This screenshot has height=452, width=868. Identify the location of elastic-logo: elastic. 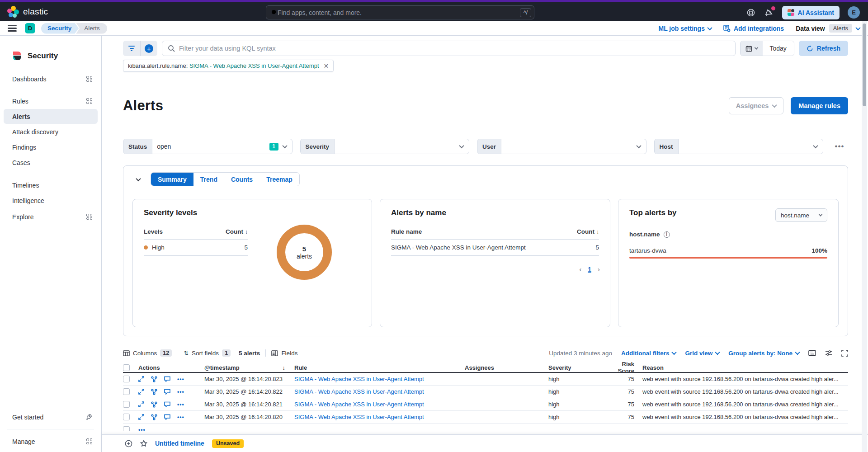
(24, 12).